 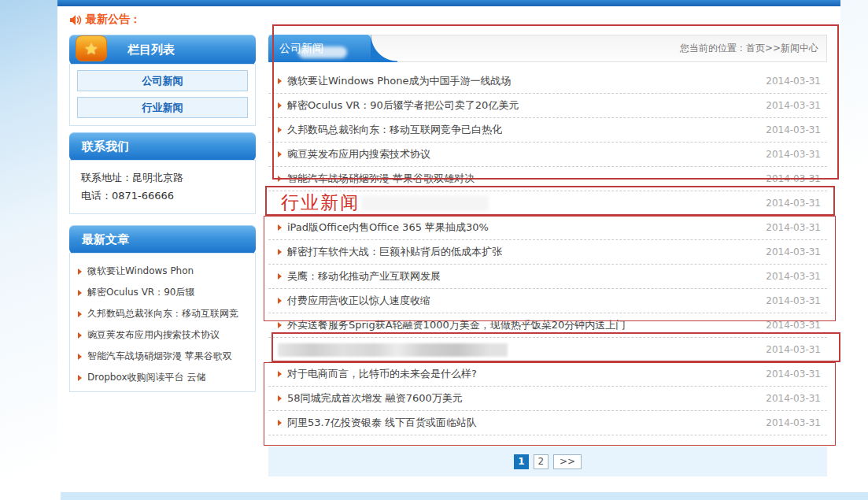 What do you see at coordinates (548, 228) in the screenshot?
I see `table-row: iPad版Office内售Office 365 苹果抽成30%2014-03-3…` at bounding box center [548, 228].